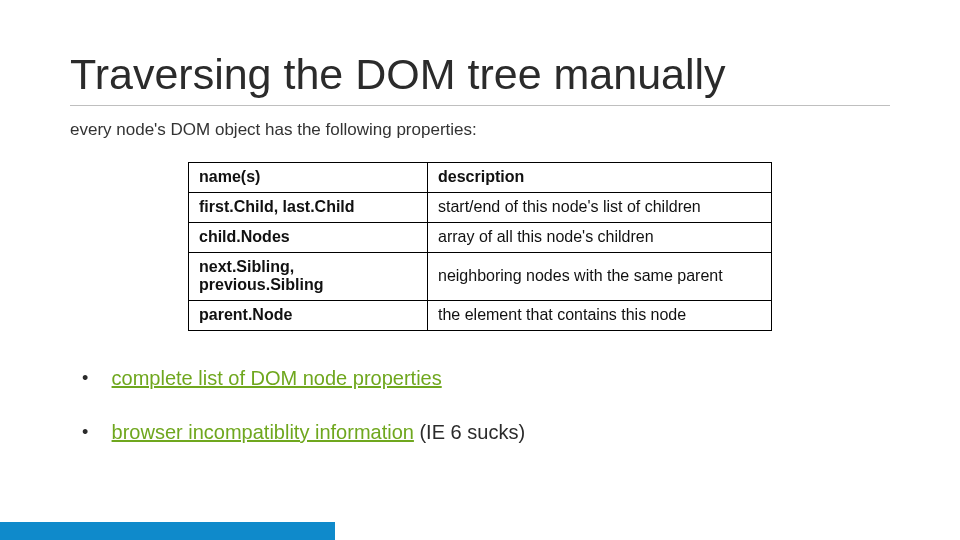  Describe the element at coordinates (480, 130) in the screenshot. I see `intro-text: every node's DOM object has the followin…` at that location.